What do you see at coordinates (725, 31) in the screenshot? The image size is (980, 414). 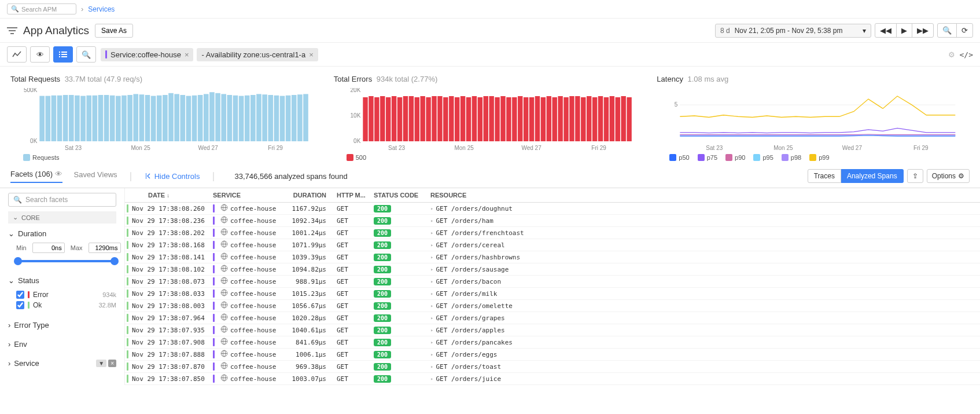 I see `time-duration: 8 d` at bounding box center [725, 31].